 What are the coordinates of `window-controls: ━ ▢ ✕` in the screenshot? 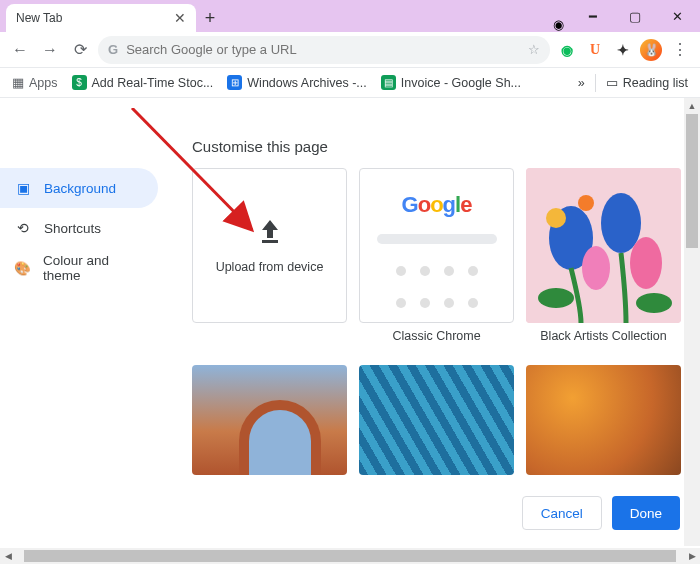 It's located at (636, 16).